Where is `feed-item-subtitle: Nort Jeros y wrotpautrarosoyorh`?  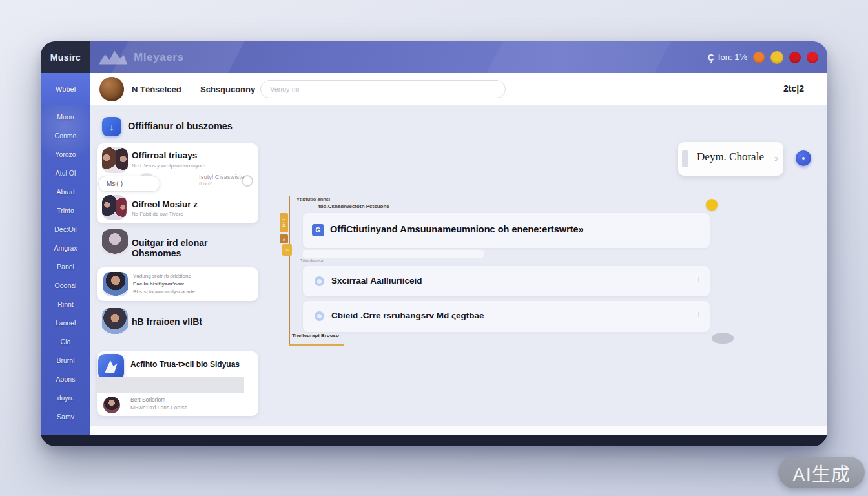 feed-item-subtitle: Nort Jeros y wrotpautrarosoyorh is located at coordinates (169, 165).